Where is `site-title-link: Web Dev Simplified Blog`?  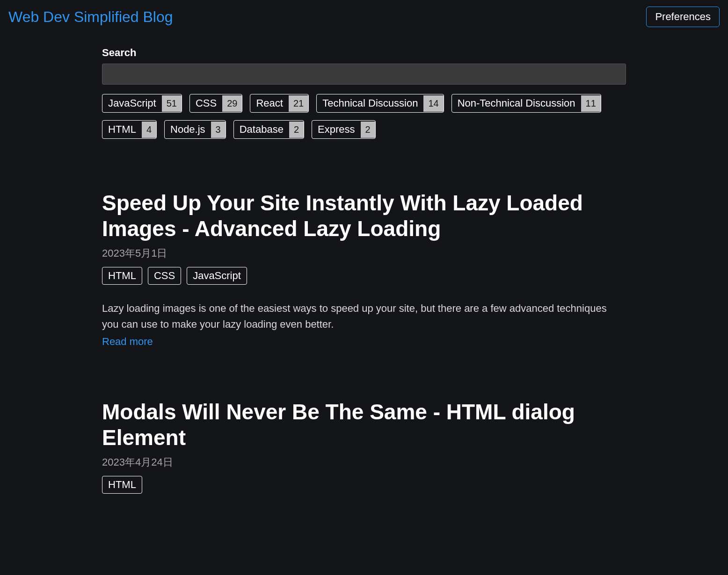
site-title-link: Web Dev Simplified Blog is located at coordinates (91, 17).